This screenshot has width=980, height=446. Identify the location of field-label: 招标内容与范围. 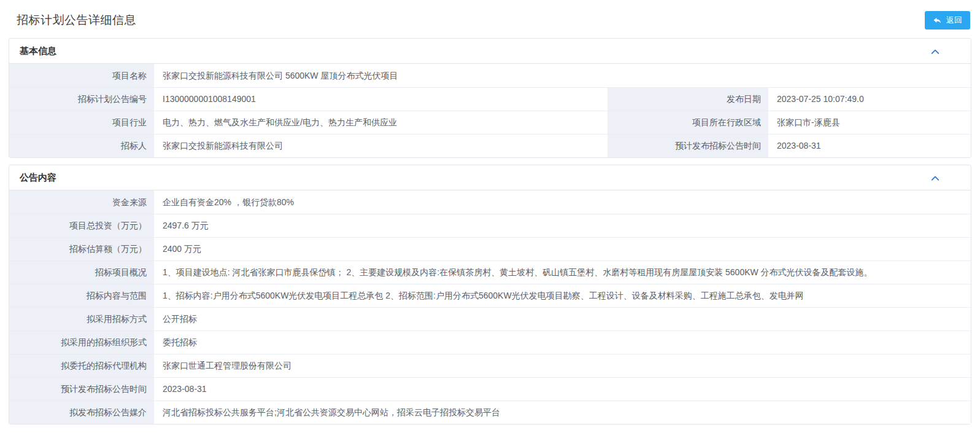
(82, 296).